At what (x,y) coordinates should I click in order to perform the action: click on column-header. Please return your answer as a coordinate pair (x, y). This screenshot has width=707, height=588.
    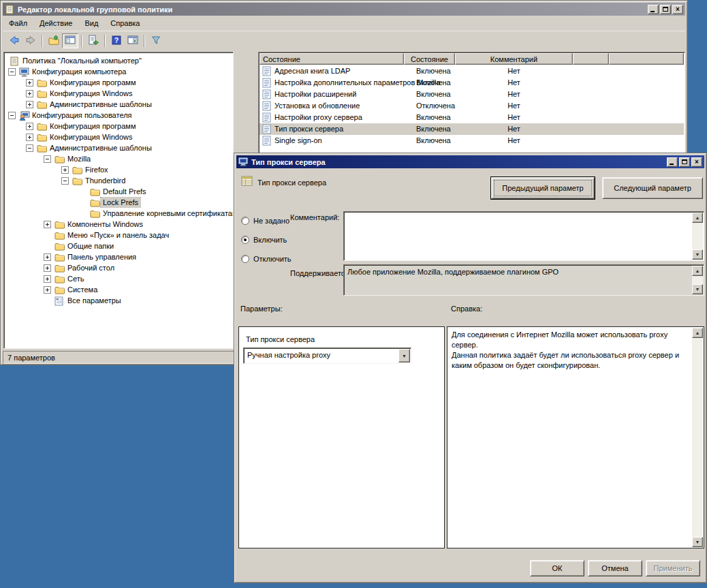
    Looking at the image, I should click on (591, 59).